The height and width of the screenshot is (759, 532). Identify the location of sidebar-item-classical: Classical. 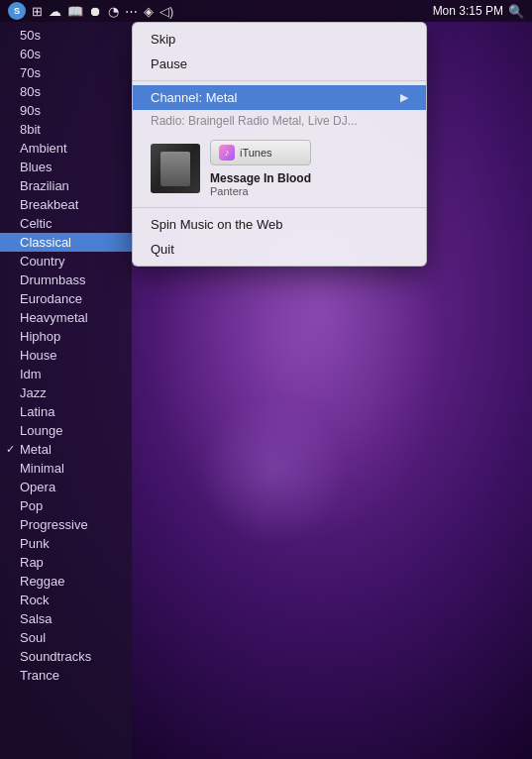
(65, 242).